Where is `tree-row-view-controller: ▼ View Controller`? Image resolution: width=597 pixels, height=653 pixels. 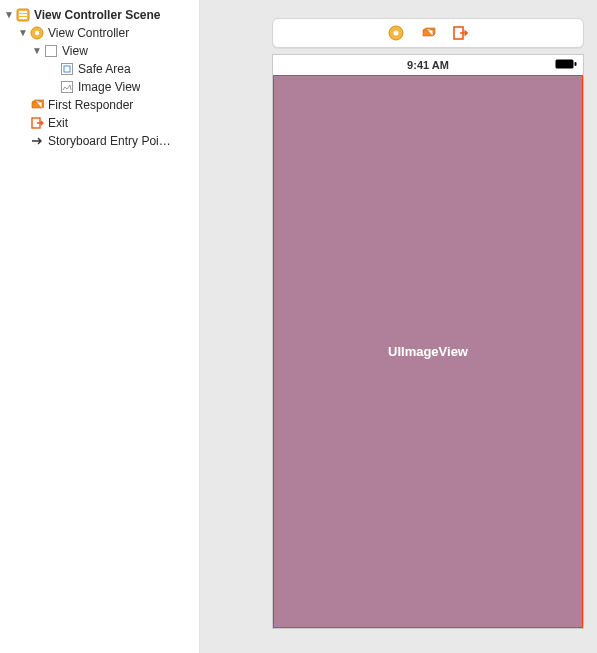
tree-row-view-controller: ▼ View Controller is located at coordinates (100, 33).